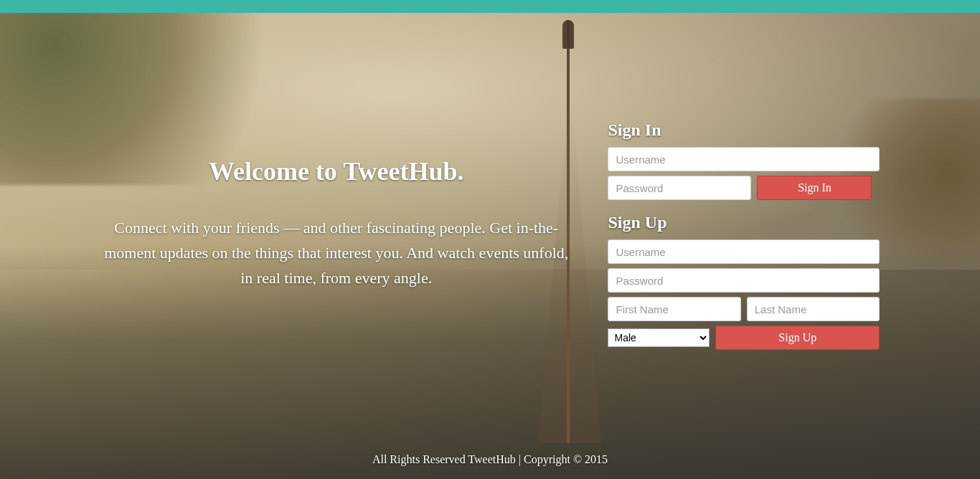 This screenshot has height=479, width=980. I want to click on signup-username-input, so click(743, 252).